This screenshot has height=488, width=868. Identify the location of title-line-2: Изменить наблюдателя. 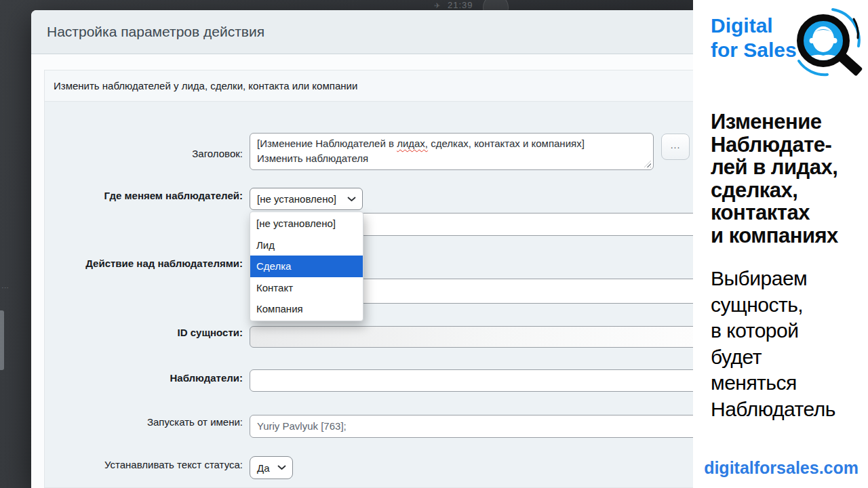
(452, 159).